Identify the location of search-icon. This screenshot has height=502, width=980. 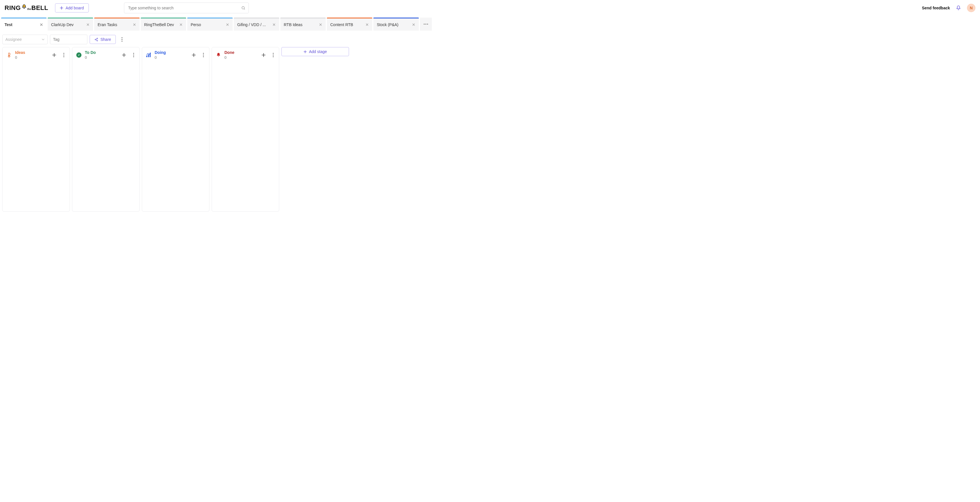
(243, 8).